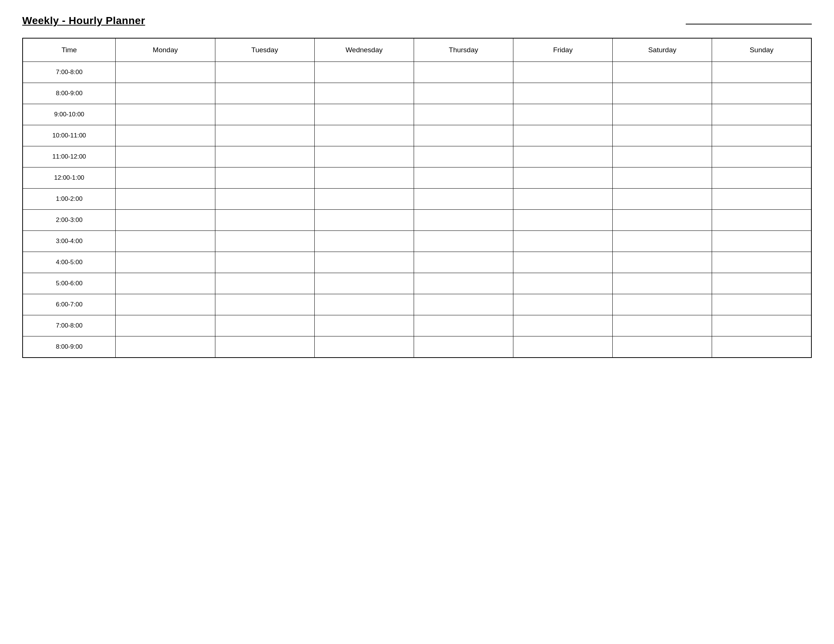 Image resolution: width=834 pixels, height=644 pixels. What do you see at coordinates (165, 178) in the screenshot?
I see `cell-monday-row5` at bounding box center [165, 178].